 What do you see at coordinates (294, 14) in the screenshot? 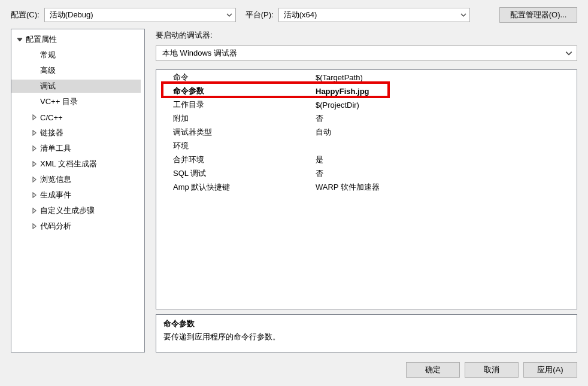
I see `top-toolbar: 配置(C): 活动(Debug) 平台(P): 活动(x64) 配置管理器(O)…` at bounding box center [294, 14].